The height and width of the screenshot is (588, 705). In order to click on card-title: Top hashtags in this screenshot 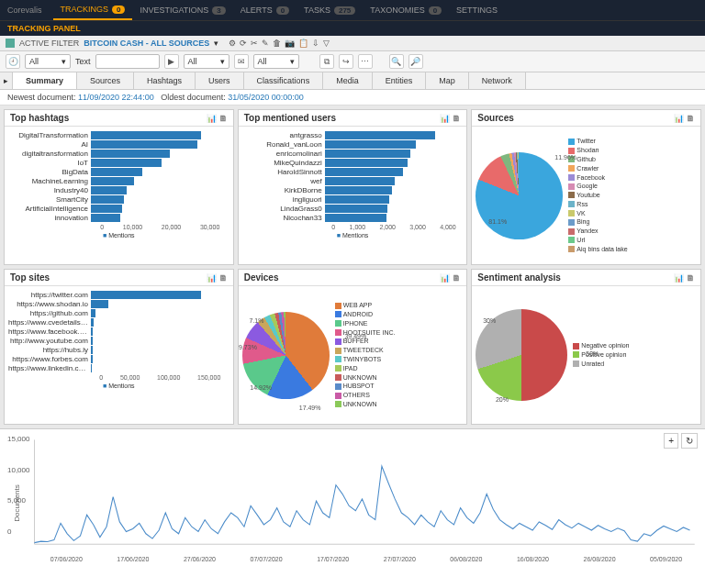, I will do `click(39, 117)`.